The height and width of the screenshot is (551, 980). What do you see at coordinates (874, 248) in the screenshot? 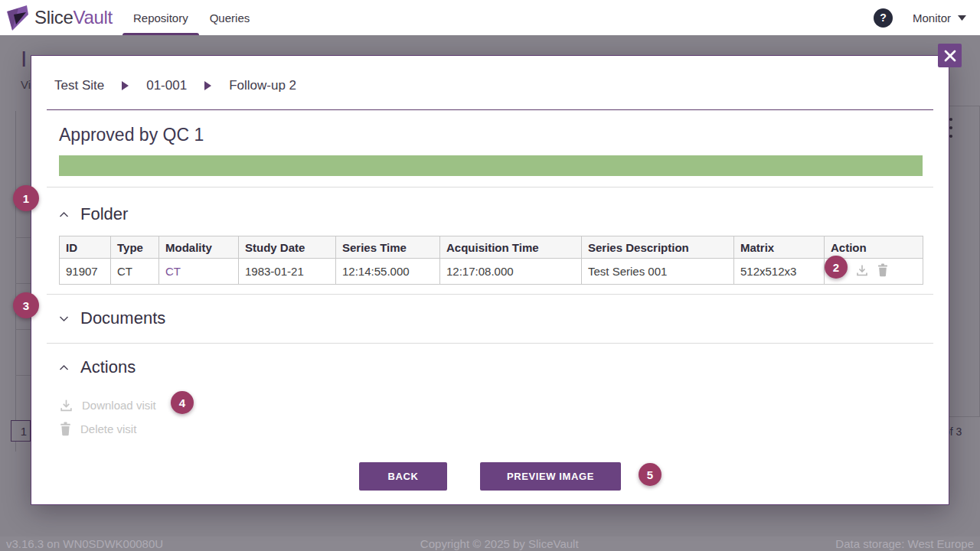
I see `col-action: Action` at bounding box center [874, 248].